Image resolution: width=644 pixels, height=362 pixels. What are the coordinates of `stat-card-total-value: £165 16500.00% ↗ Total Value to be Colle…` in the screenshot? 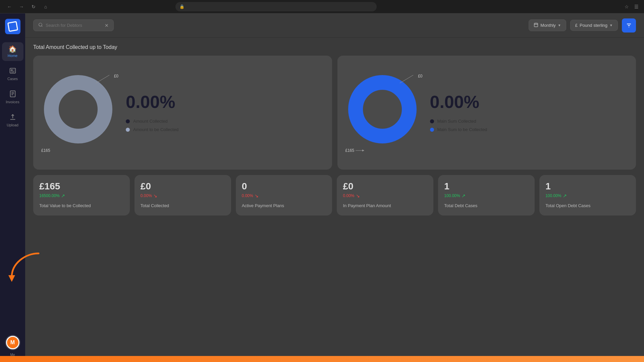 It's located at (82, 195).